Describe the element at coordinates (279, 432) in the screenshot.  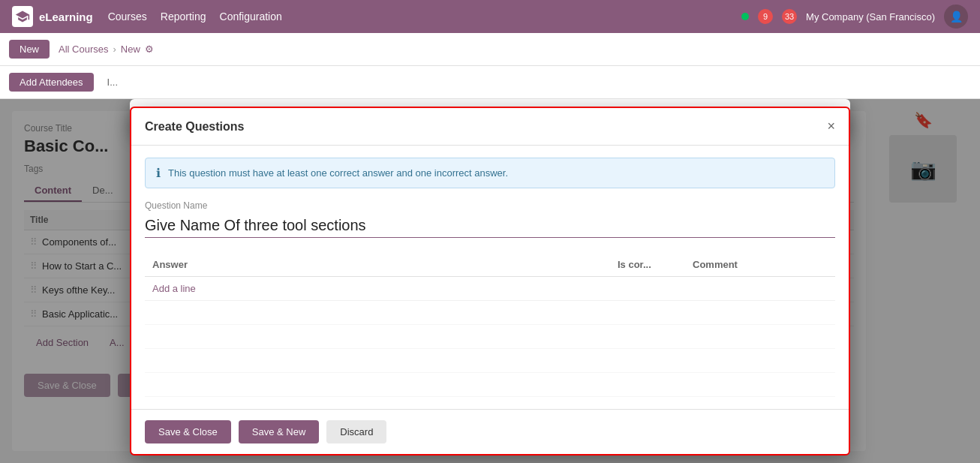
I see `save-new-button: Save & New` at that location.